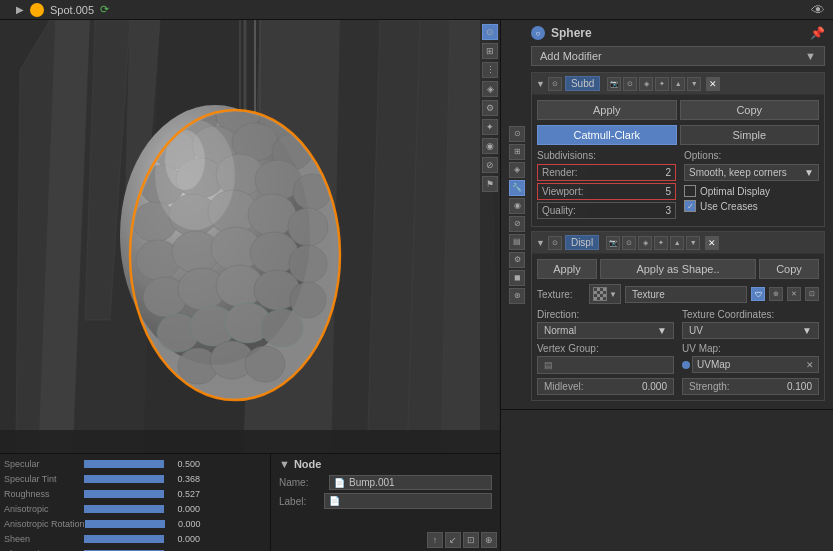  Describe the element at coordinates (629, 243) in the screenshot. I see `displace-icon-2: ⊙` at that location.